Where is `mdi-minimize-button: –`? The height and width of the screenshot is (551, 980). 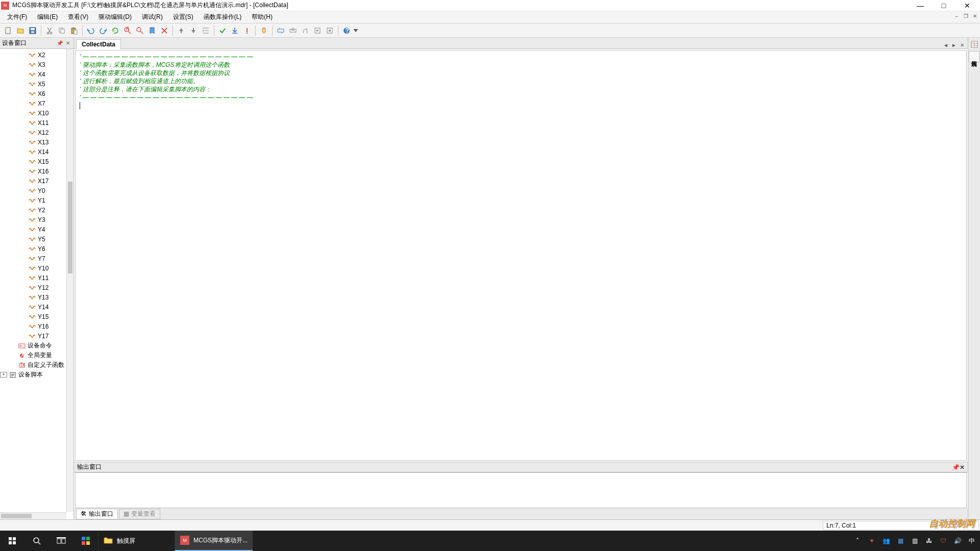 mdi-minimize-button: – is located at coordinates (957, 16).